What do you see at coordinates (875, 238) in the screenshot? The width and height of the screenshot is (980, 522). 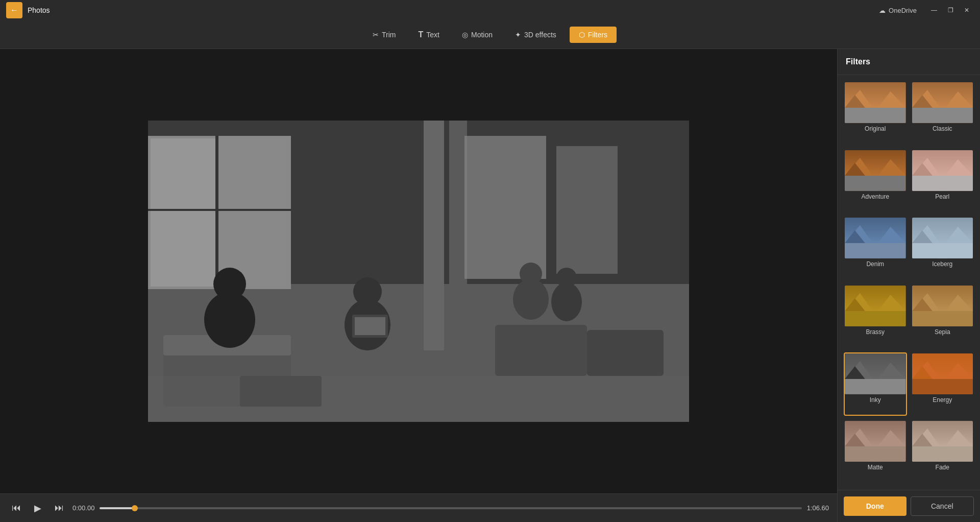 I see `filter-thumb-denim` at bounding box center [875, 238].